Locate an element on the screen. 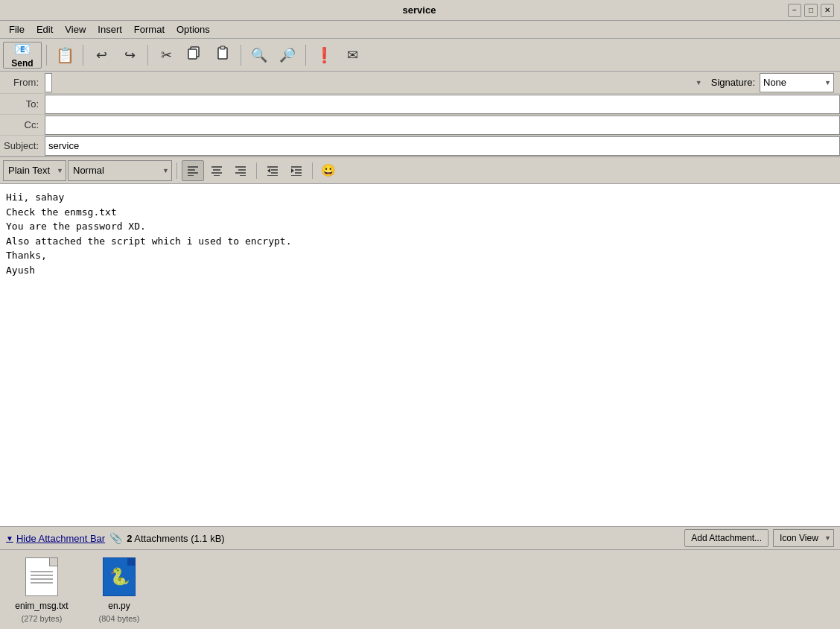 The width and height of the screenshot is (840, 629). triangle-icon: ▼ is located at coordinates (10, 538).